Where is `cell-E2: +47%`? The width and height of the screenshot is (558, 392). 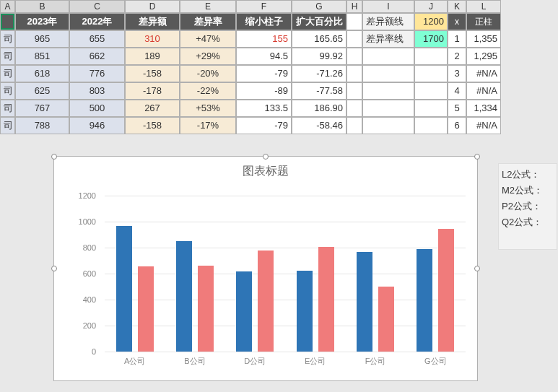
cell-E2: +47% is located at coordinates (208, 39).